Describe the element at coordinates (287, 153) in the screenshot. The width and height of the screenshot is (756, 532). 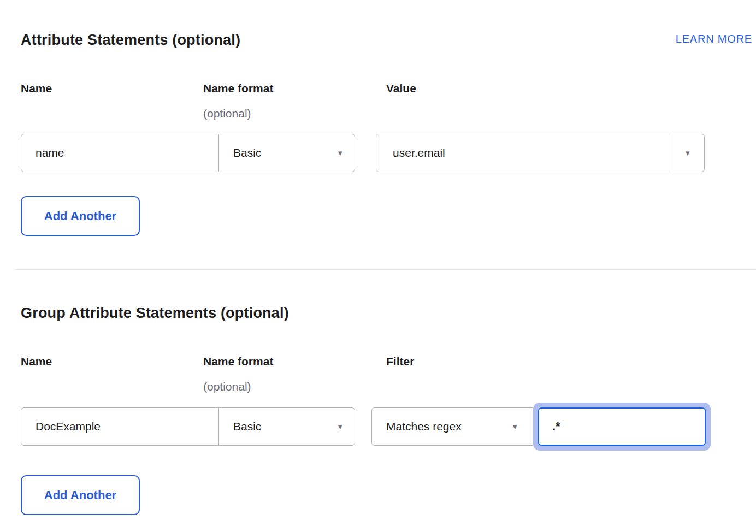
I see `attribute-name-format-select: Basic ▼` at that location.